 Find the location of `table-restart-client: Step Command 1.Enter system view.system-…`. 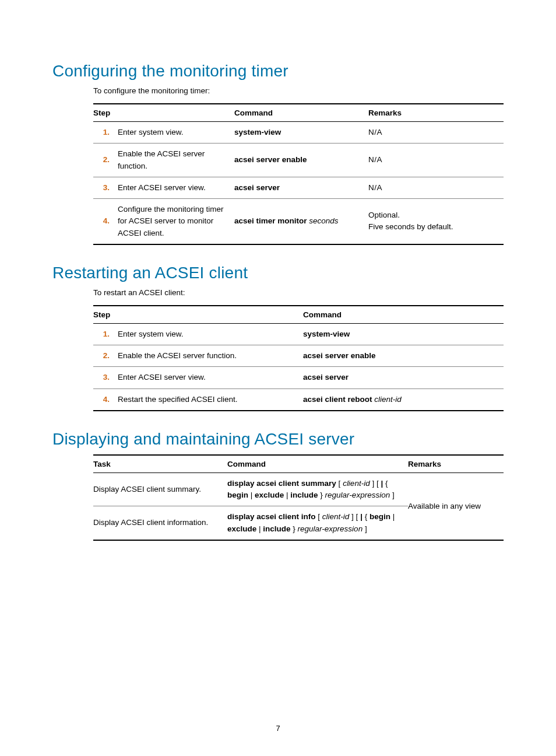

table-restart-client: Step Command 1.Enter system view.system-… is located at coordinates (298, 358).